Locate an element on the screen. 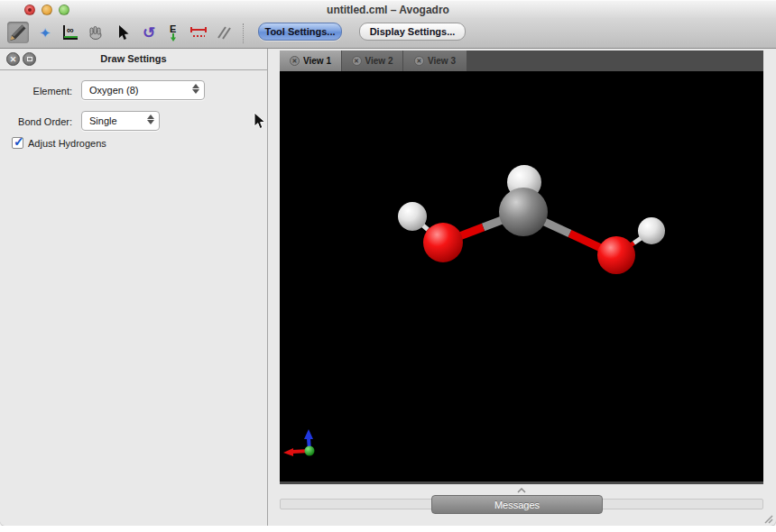 The height and width of the screenshot is (532, 776). navigate-star-icon: ✦ is located at coordinates (45, 32).